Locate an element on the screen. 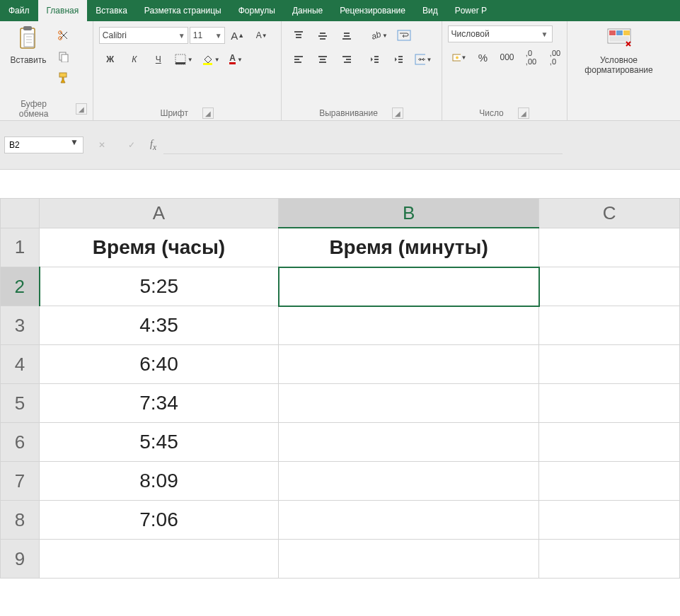 The height and width of the screenshot is (616, 680). fill-color-button: ▼ is located at coordinates (211, 59).